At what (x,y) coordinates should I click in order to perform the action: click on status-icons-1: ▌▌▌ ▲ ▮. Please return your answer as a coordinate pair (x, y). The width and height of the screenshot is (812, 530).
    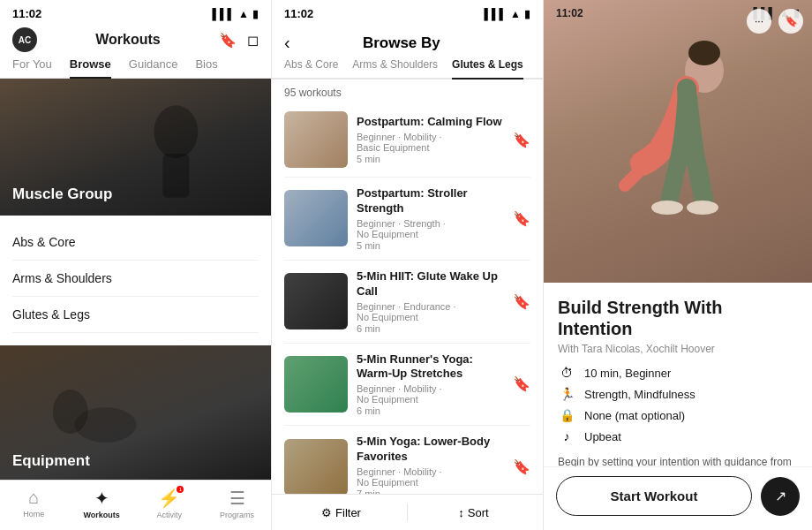
    Looking at the image, I should click on (236, 14).